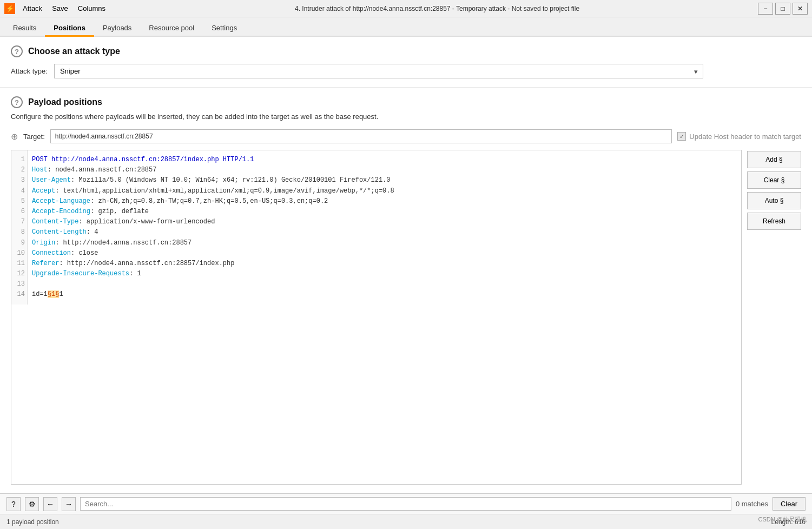  What do you see at coordinates (406, 71) in the screenshot?
I see `attack-type-row: Attack type: Sniper Battering ram Pitchf…` at bounding box center [406, 71].